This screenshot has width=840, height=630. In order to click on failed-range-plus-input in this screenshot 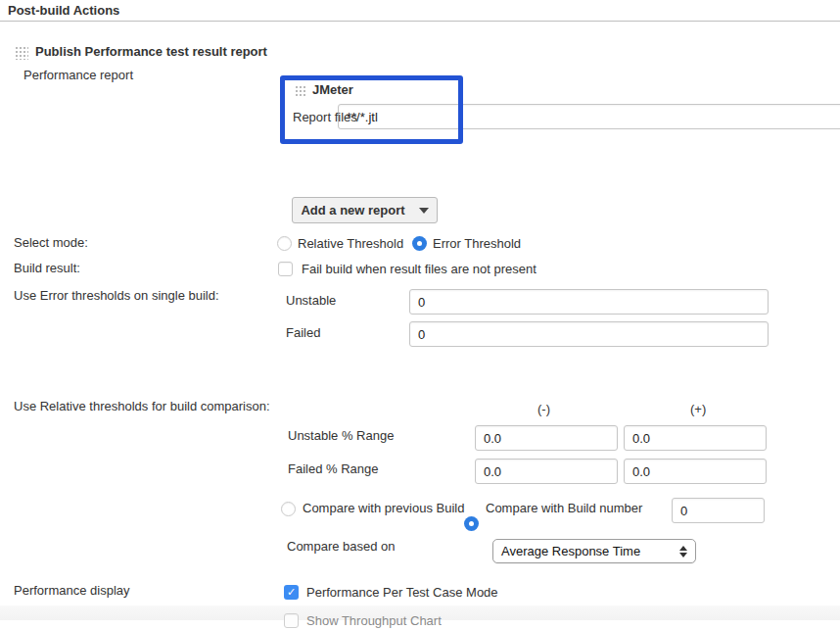, I will do `click(695, 471)`.